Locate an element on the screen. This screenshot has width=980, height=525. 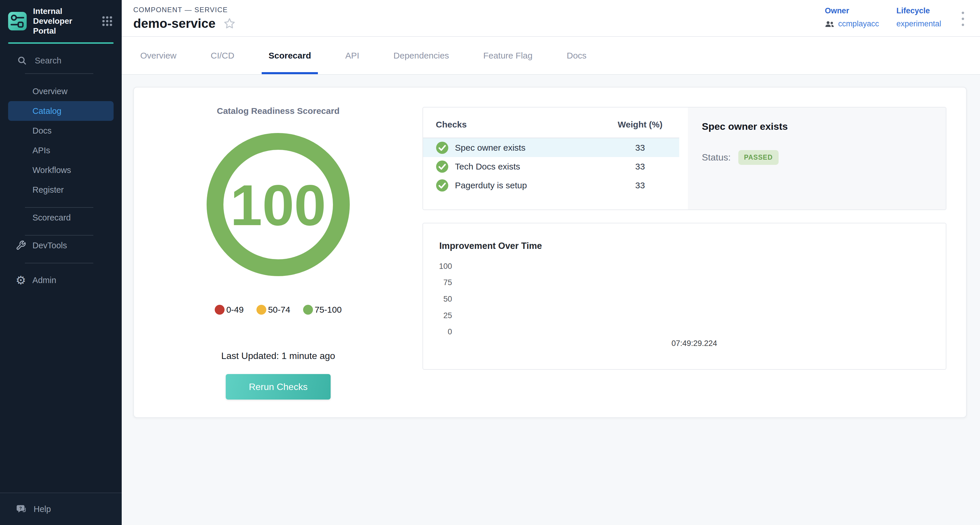
sidebar-item-label: Scorecard is located at coordinates (52, 218).